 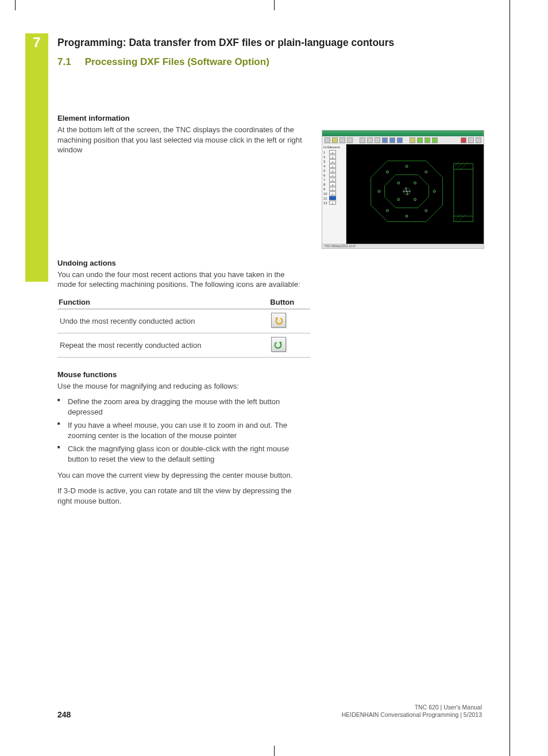 I want to click on page-number: 248, so click(x=64, y=715).